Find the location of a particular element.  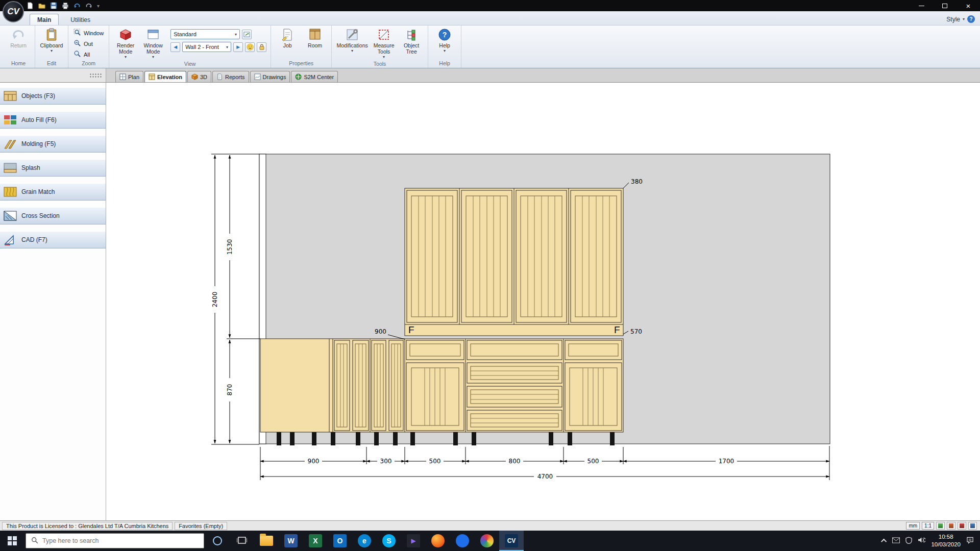

edge-button: e is located at coordinates (364, 541).